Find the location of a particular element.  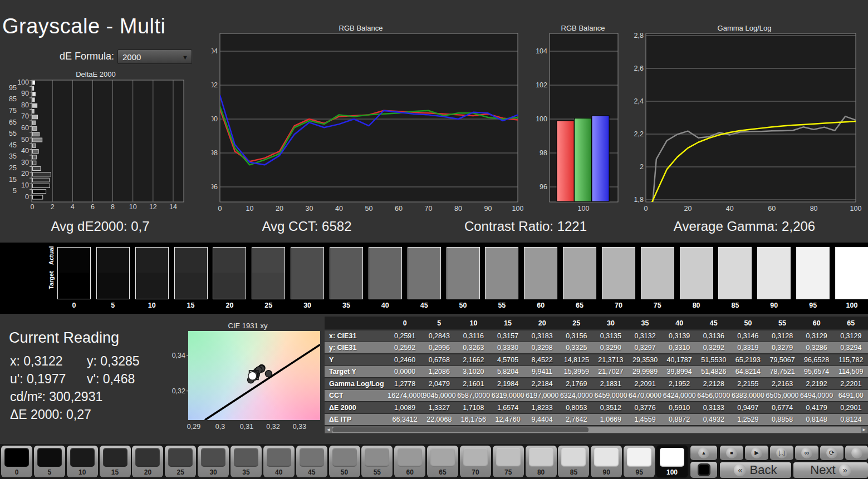

svg-text: 102 is located at coordinates (541, 85).